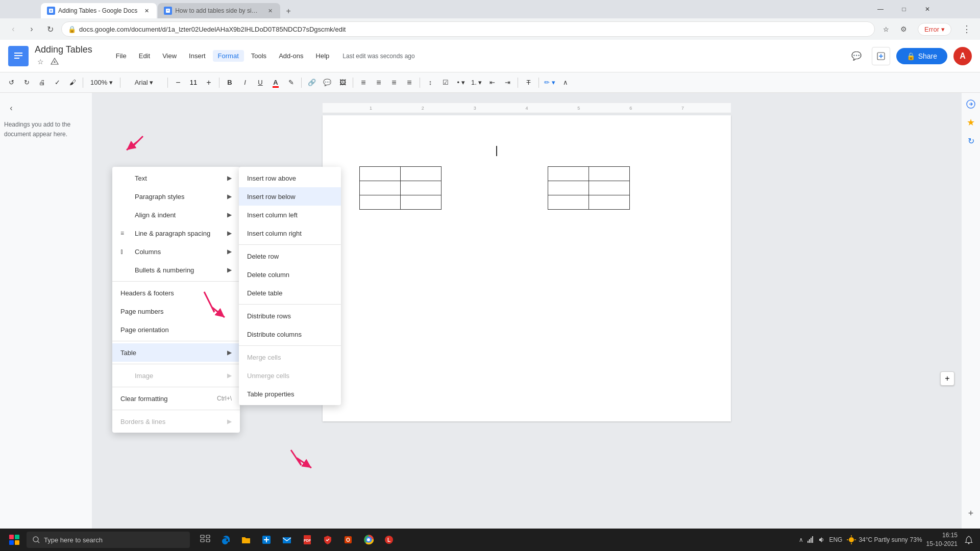  What do you see at coordinates (229, 56) in the screenshot?
I see `menu-format: Format` at bounding box center [229, 56].